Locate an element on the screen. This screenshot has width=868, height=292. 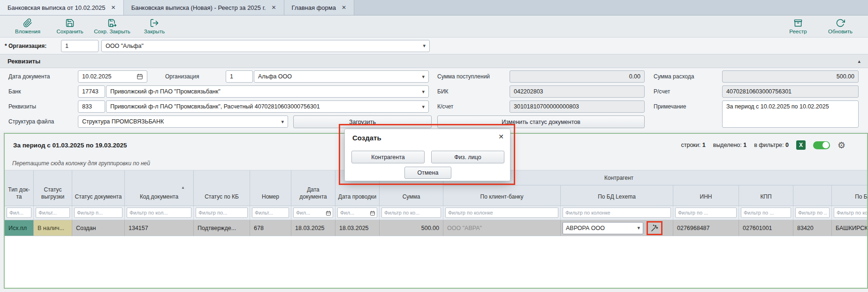
note-textarea: За период с 10.02.2025 по 10.02.2025 is located at coordinates (790, 114).